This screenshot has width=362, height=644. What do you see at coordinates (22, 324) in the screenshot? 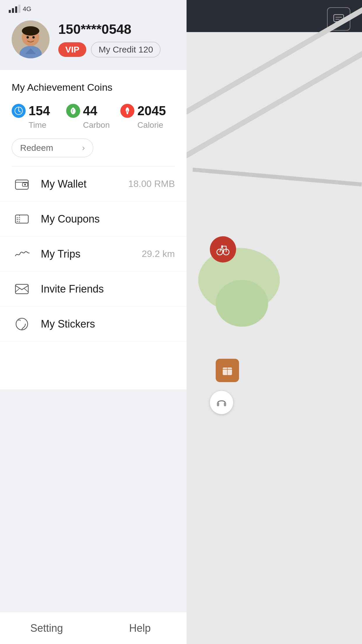
I see `stickers-icon` at bounding box center [22, 324].